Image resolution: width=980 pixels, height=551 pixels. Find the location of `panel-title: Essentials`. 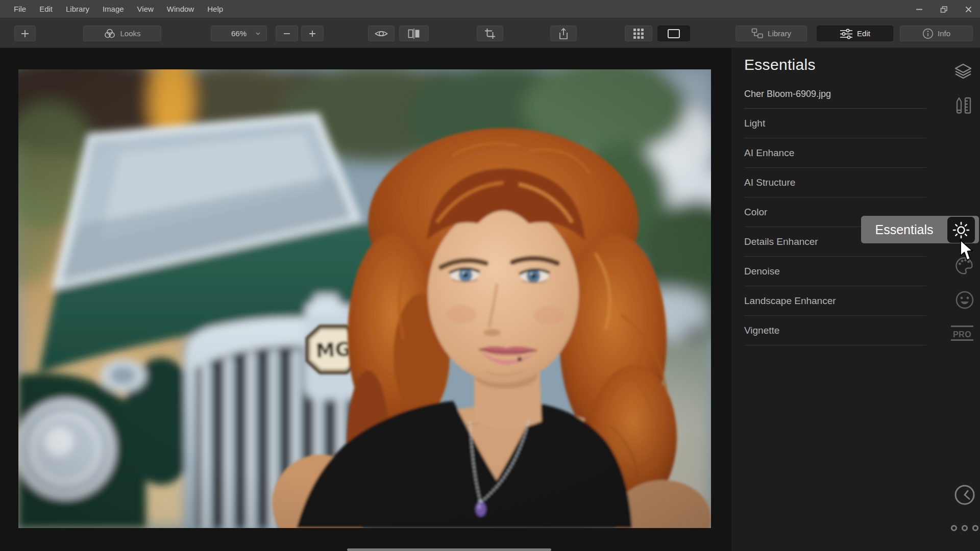

panel-title: Essentials is located at coordinates (780, 65).